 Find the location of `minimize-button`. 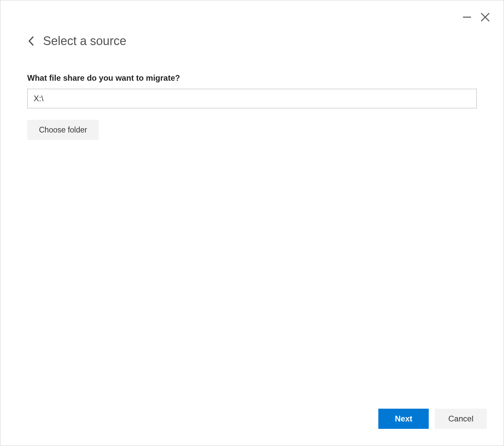

minimize-button is located at coordinates (467, 17).